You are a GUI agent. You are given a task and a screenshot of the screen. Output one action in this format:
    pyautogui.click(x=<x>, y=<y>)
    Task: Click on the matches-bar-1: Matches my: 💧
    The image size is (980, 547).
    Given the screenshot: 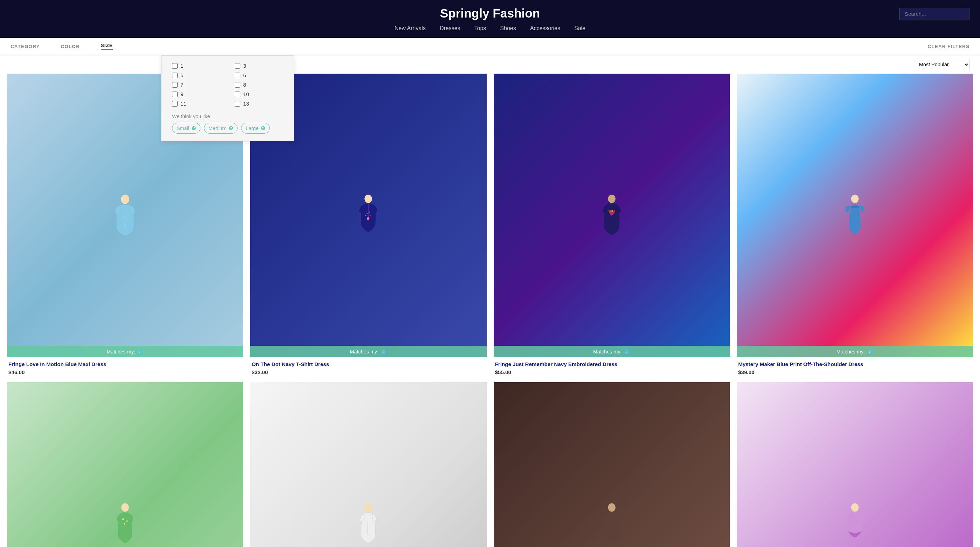 What is the action you would take?
    pyautogui.click(x=368, y=352)
    